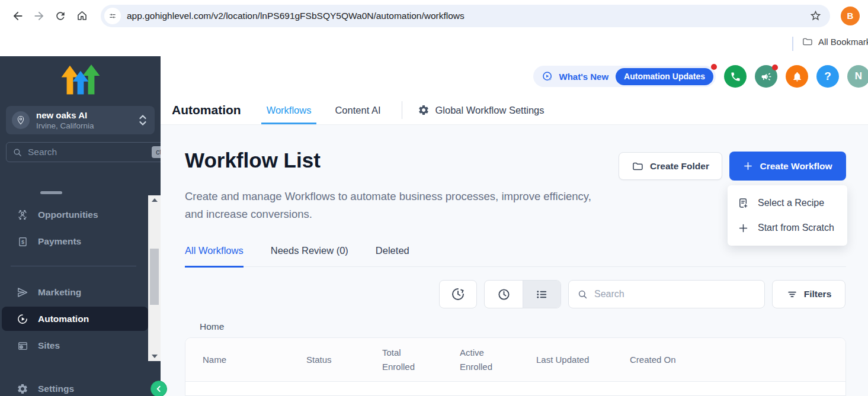  Describe the element at coordinates (735, 76) in the screenshot. I see `phone-button` at that location.